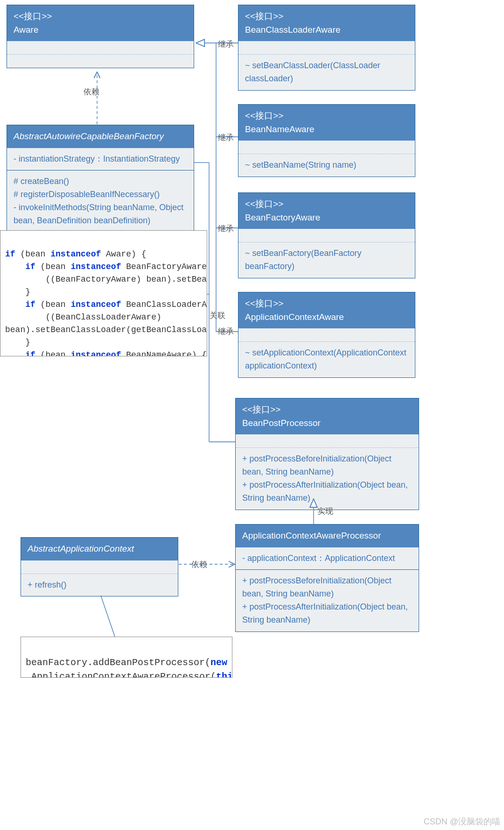 This screenshot has width=504, height=830. I want to click on watermark: CSDN @没脑袋的喵, so click(462, 822).